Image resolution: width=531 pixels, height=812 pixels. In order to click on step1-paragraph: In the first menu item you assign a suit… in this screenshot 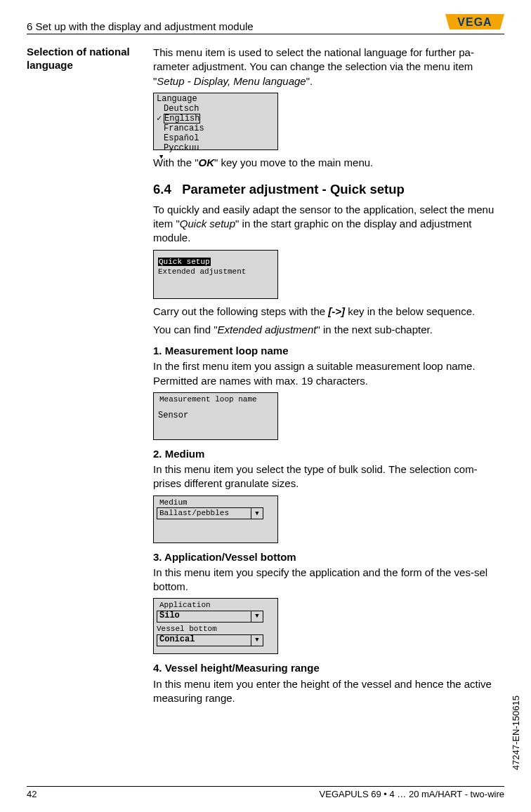, I will do `click(329, 373)`.